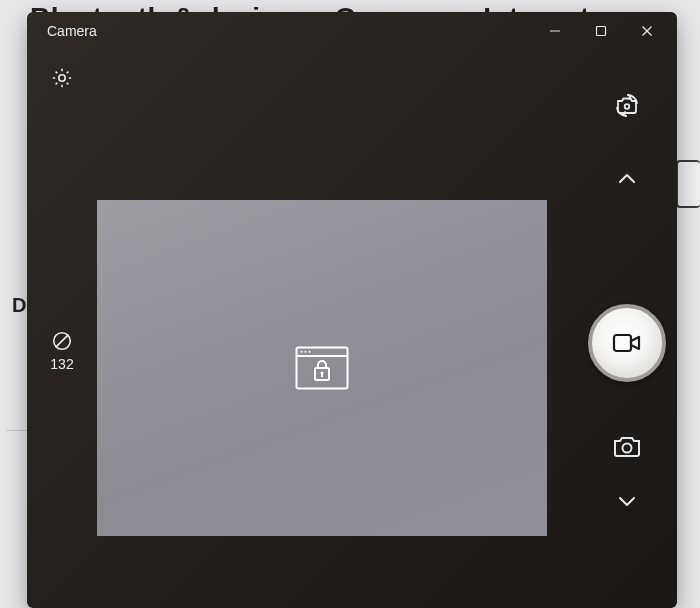 The height and width of the screenshot is (608, 700). Describe the element at coordinates (19, 306) in the screenshot. I see `bg-left-char: D` at that location.